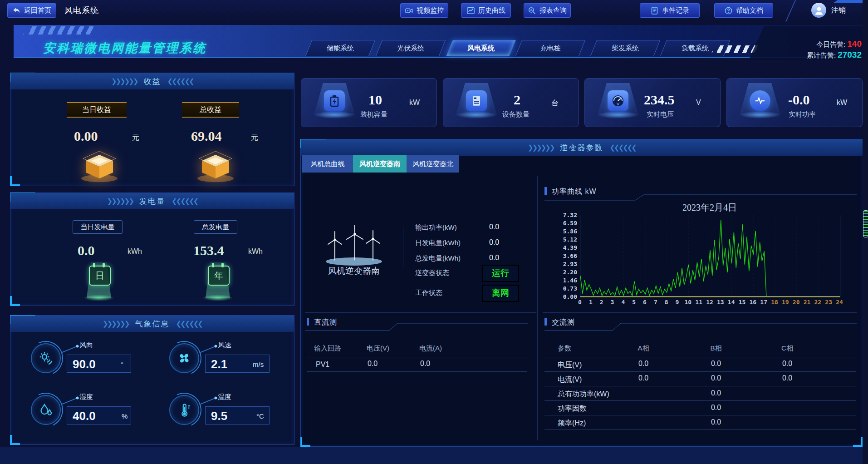 This screenshot has height=464, width=868. I want to click on help-doc-button: 帮助文档, so click(744, 10).